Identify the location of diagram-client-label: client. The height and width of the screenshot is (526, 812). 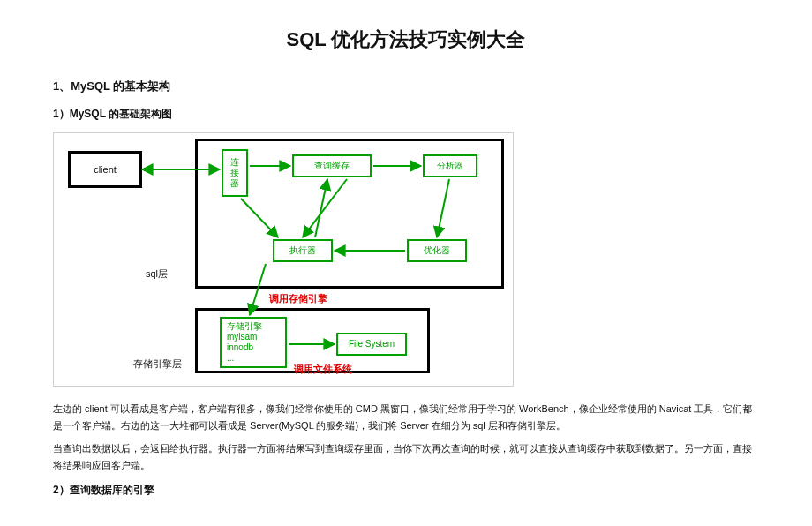
(105, 169).